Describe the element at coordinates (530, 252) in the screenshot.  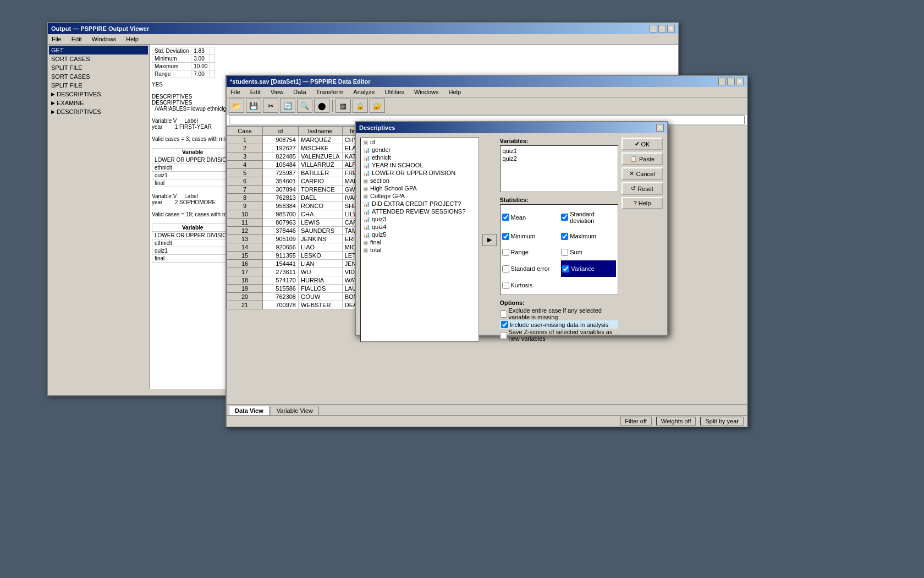
I see `stat-range-checkbox: Range` at that location.